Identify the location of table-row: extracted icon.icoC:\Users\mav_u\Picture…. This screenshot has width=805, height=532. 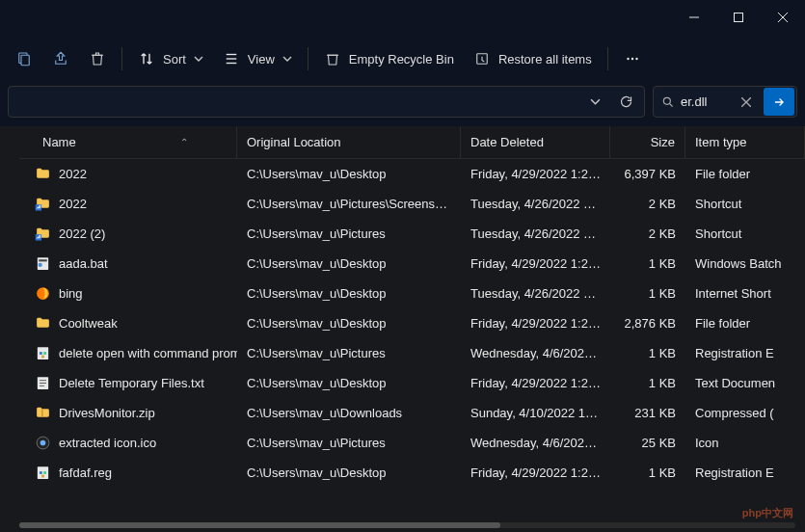
(413, 443).